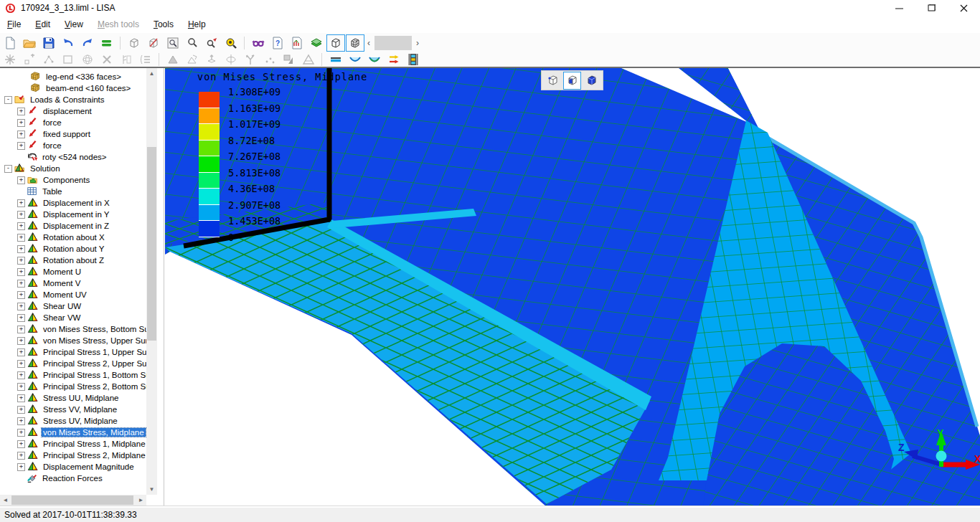 This screenshot has height=522, width=980. What do you see at coordinates (146, 60) in the screenshot?
I see `node-list-button` at bounding box center [146, 60].